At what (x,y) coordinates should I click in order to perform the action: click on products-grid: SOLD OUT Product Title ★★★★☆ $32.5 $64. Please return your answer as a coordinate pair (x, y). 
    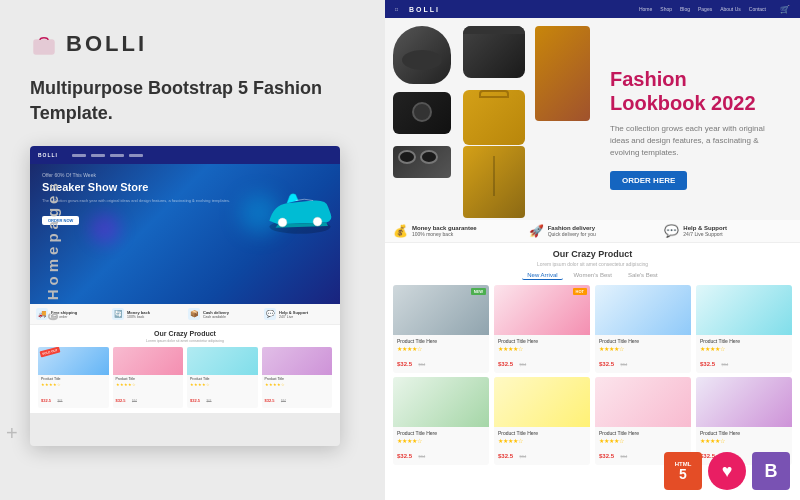
    Looking at the image, I should click on (185, 378).